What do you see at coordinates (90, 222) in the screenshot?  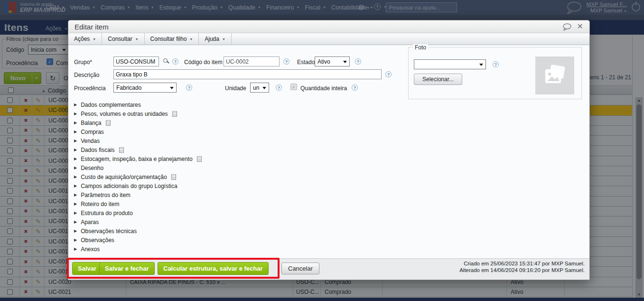 I see `section-label: Aparas` at bounding box center [90, 222].